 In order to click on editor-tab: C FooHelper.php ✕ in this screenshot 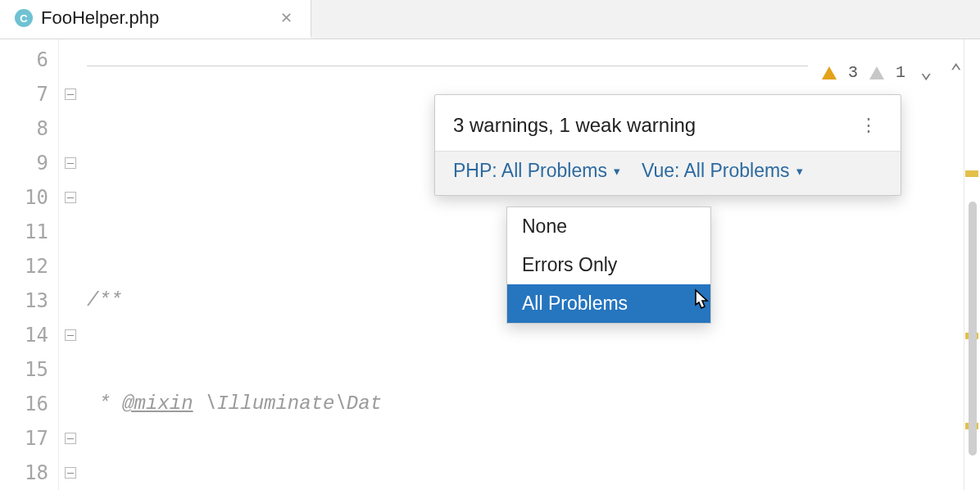, I will do `click(156, 20)`.